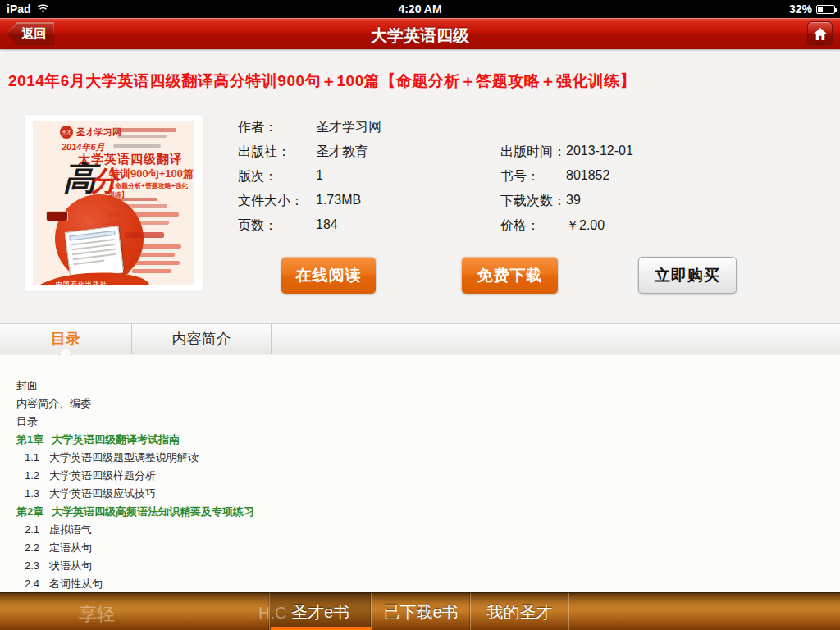 The image size is (840, 630). Describe the element at coordinates (520, 177) in the screenshot. I see `field-label: 书号：` at that location.